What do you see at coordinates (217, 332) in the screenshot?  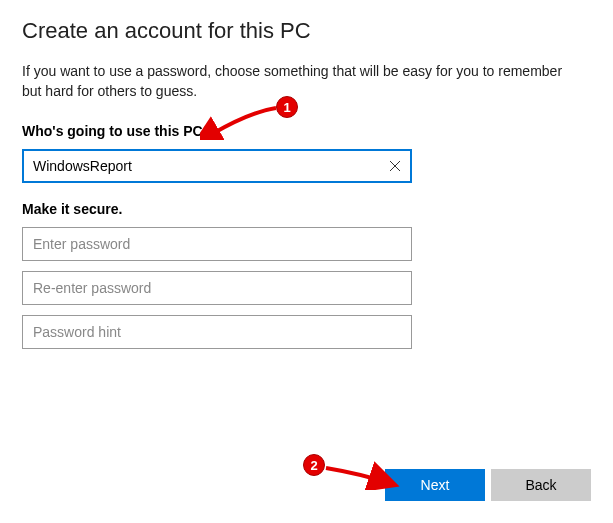 I see `password-hint-field-wrap` at bounding box center [217, 332].